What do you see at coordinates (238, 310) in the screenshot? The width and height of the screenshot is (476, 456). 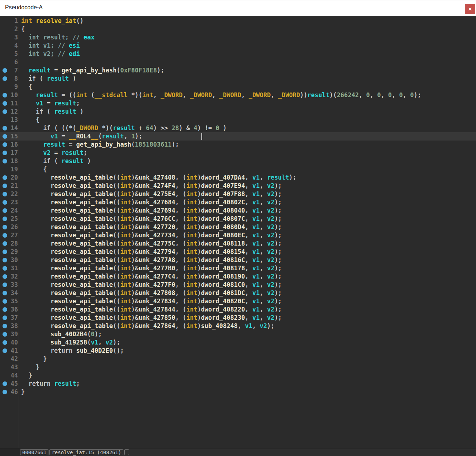 I see `code-line: 36 resolve_api_table((int)&unk_427844, (…` at bounding box center [238, 310].